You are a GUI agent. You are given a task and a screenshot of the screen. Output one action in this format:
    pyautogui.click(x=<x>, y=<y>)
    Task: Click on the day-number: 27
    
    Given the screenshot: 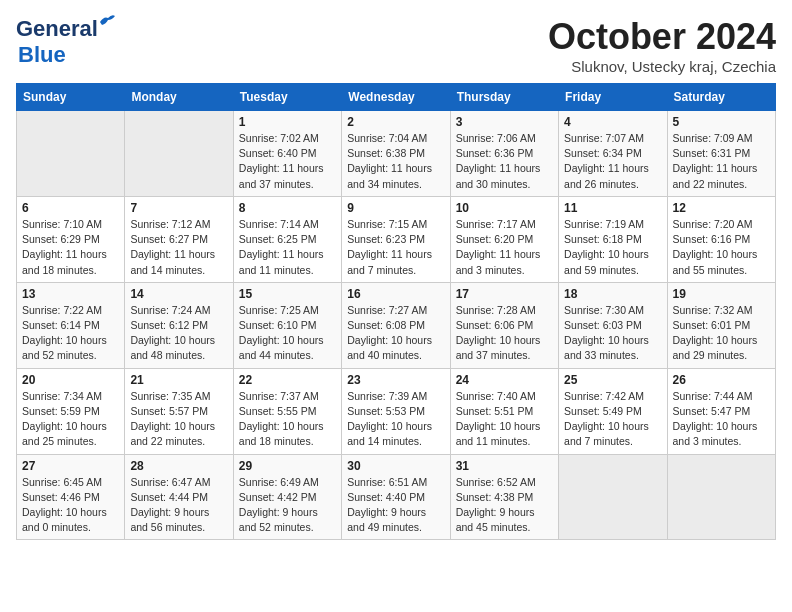 What is the action you would take?
    pyautogui.click(x=70, y=466)
    